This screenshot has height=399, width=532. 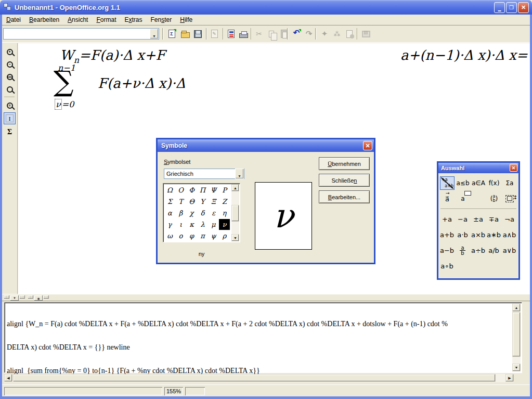 What do you see at coordinates (170, 225) in the screenshot?
I see `symbol-cell: γ` at bounding box center [170, 225].